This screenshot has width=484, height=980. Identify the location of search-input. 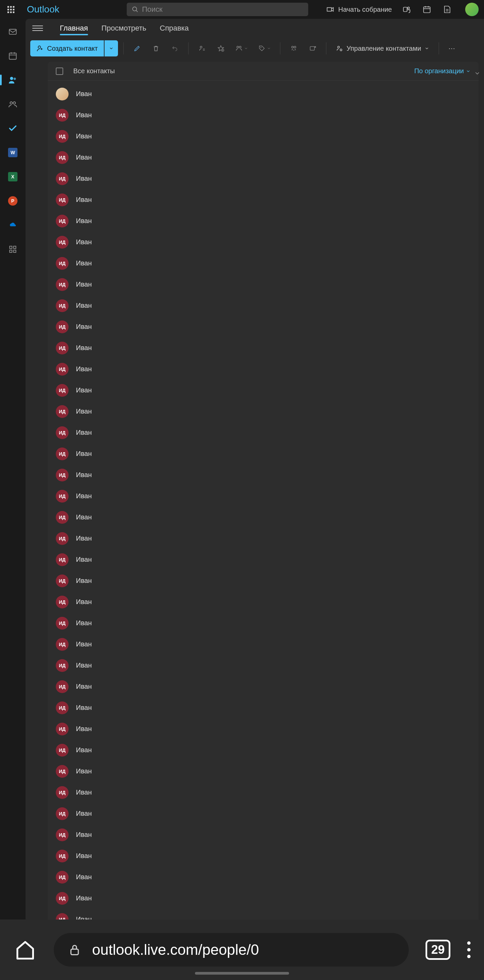
(223, 9).